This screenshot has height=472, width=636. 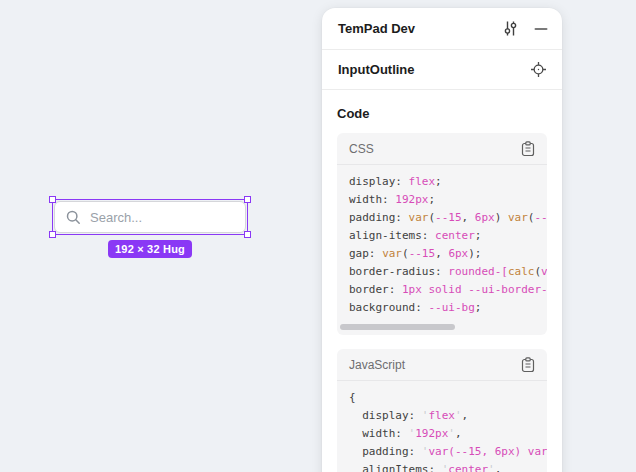 What do you see at coordinates (442, 149) in the screenshot?
I see `css-code-header: CSS` at bounding box center [442, 149].